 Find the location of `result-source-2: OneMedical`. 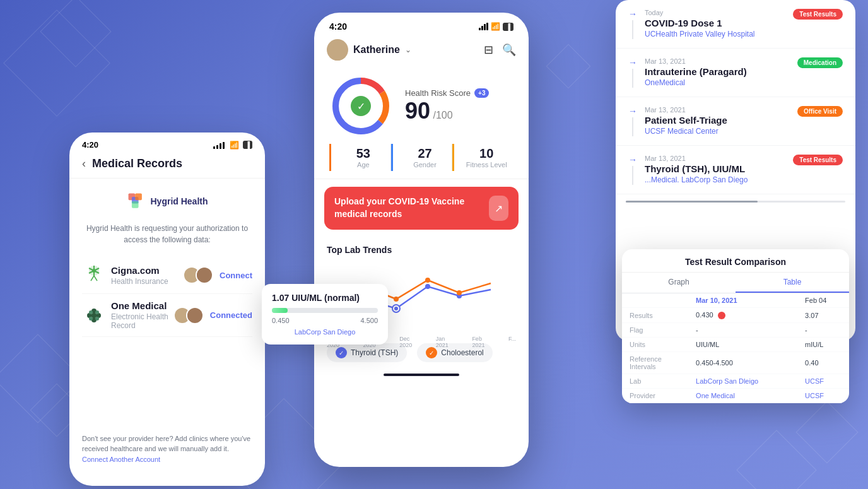

result-source-2: OneMedical is located at coordinates (717, 83).